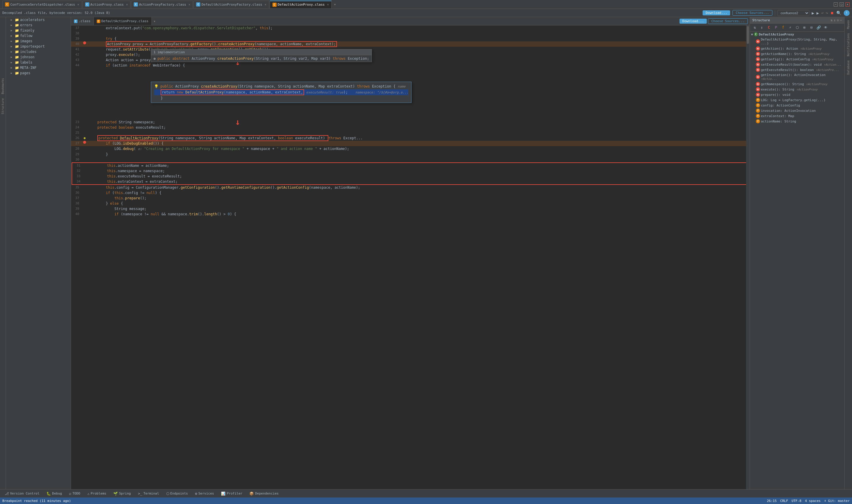  What do you see at coordinates (17, 68) in the screenshot?
I see `folder-icon: 📁` at bounding box center [17, 68].